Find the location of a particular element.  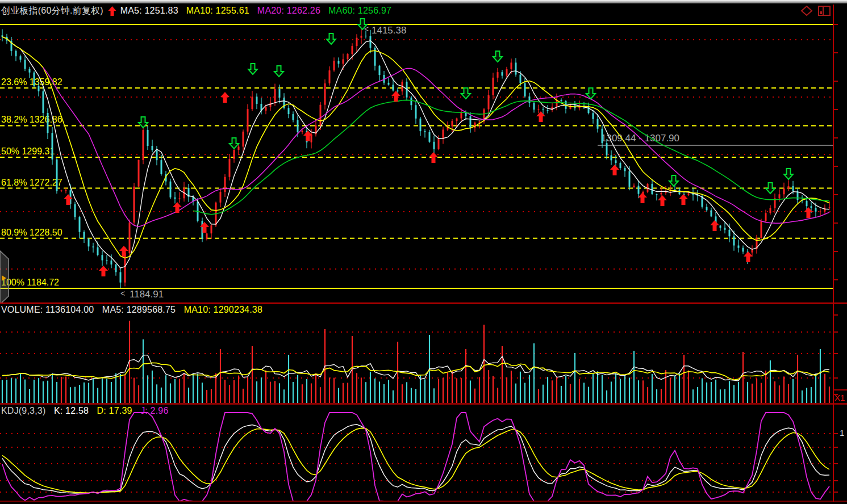

chart-header: 创业板指(60分钟.前复权) MA5: 1251.83 MA10: 1255.6… is located at coordinates (424, 11).